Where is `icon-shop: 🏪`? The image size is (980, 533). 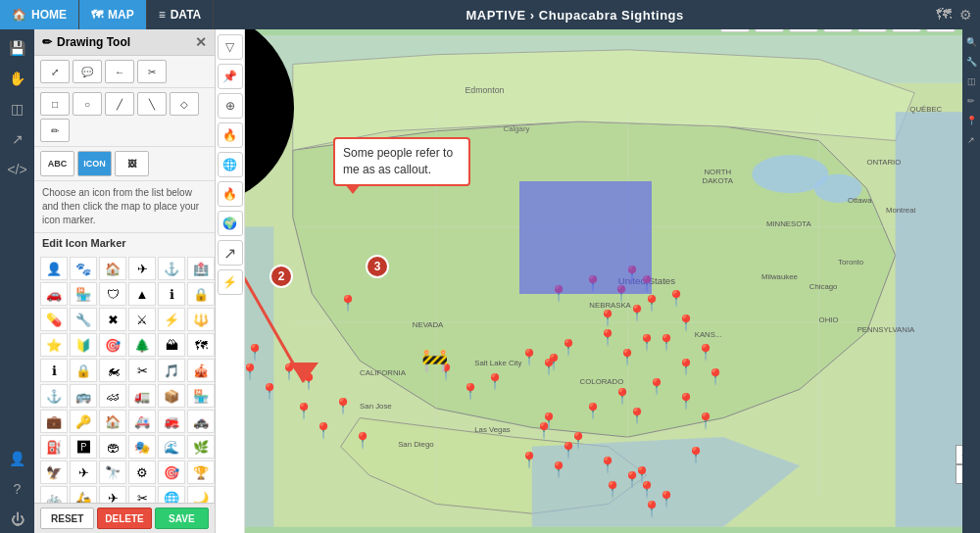
icon-shop: 🏪 is located at coordinates (201, 396).